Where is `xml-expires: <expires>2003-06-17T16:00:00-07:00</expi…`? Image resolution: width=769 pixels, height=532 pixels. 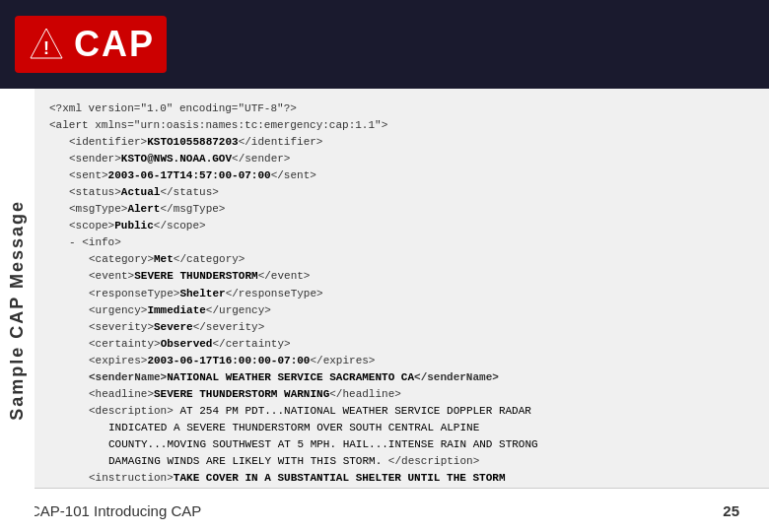
xml-expires: <expires>2003-06-17T16:00:00-07:00</expi… is located at coordinates (402, 361).